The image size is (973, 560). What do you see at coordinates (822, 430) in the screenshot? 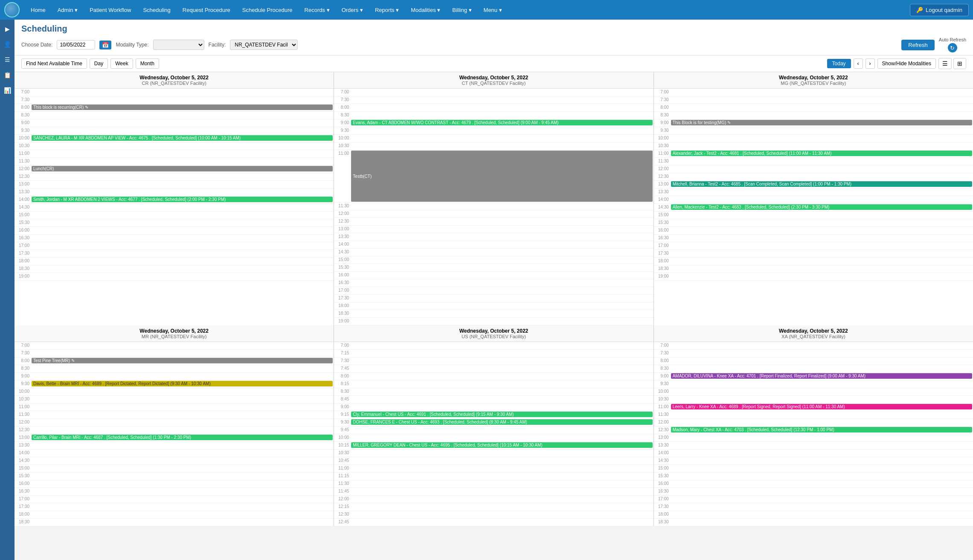
I see `event: Madson, Mary - Chest XA - Acc: 4703 . [S…` at bounding box center [822, 430].